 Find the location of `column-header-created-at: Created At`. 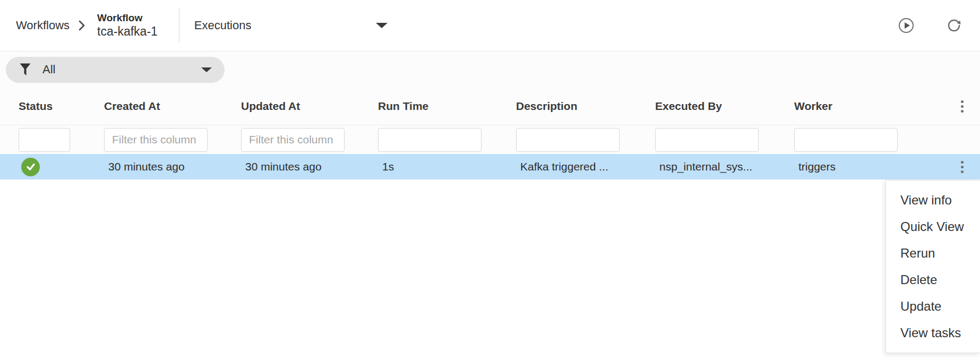

column-header-created-at: Created At is located at coordinates (173, 106).